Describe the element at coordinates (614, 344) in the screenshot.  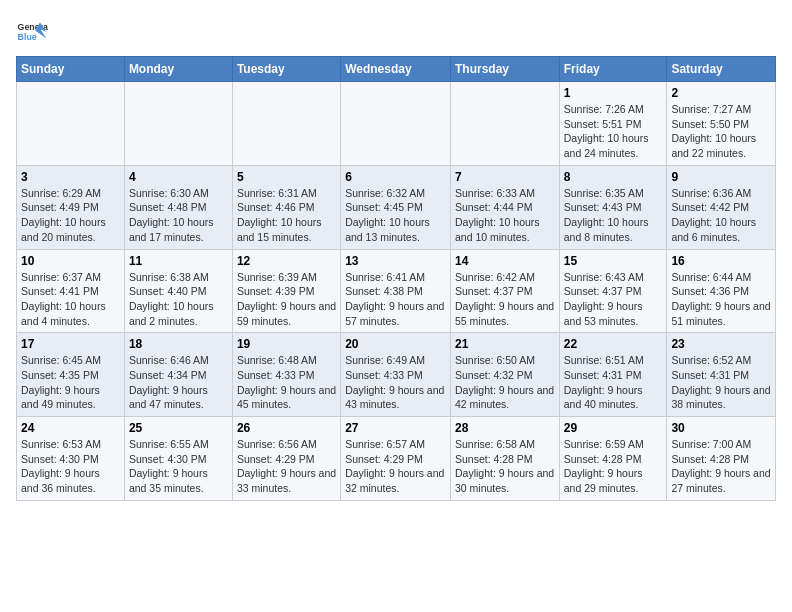
I see `day-number: 22` at that location.